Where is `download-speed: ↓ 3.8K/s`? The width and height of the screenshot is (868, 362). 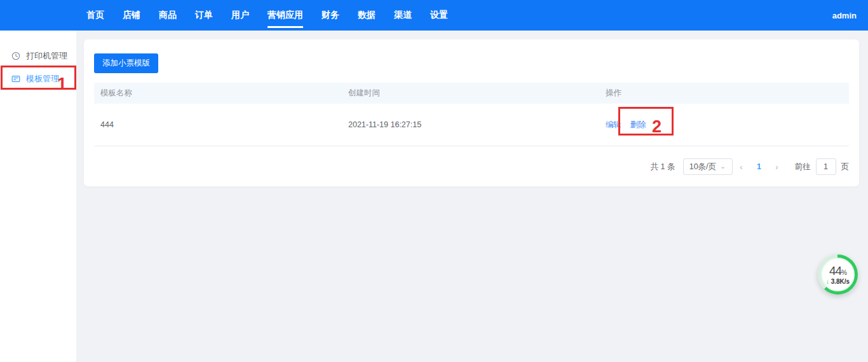
download-speed: ↓ 3.8K/s is located at coordinates (837, 281).